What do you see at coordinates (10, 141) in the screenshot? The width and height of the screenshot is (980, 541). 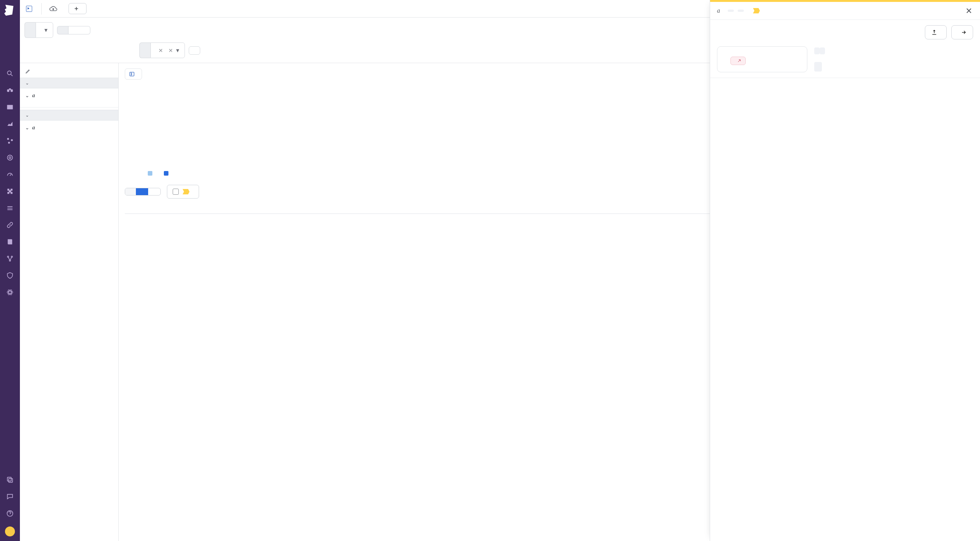 I see `graph-nodes-icon` at bounding box center [10, 141].